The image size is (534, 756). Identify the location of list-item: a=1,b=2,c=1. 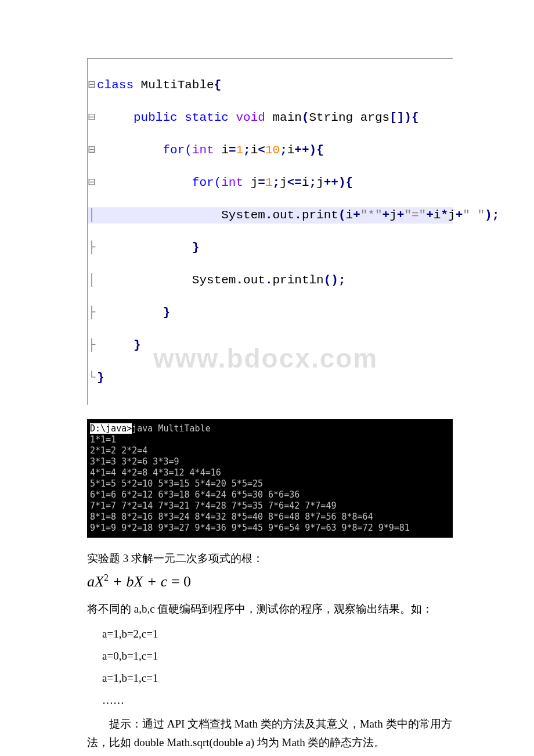
(277, 634).